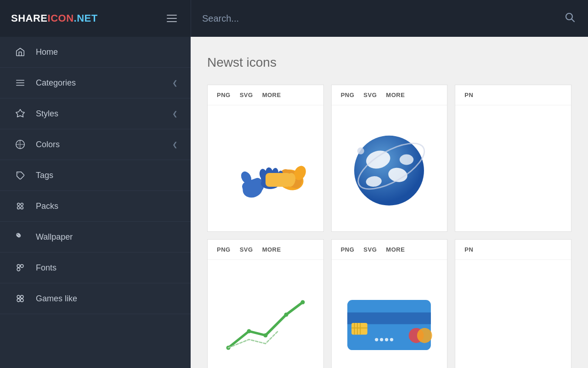 The height and width of the screenshot is (368, 588). I want to click on sidebar-item-categories: Categories ❮, so click(96, 83).